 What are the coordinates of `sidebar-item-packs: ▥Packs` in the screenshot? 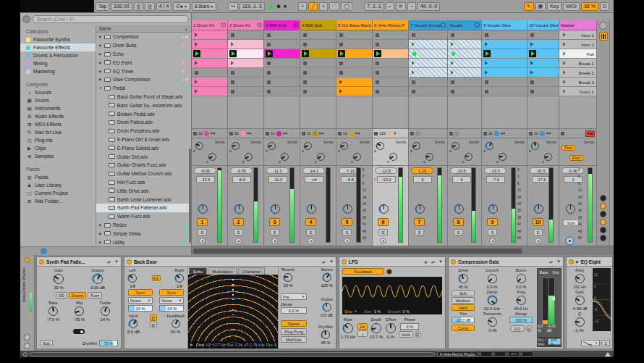 It's located at (58, 177).